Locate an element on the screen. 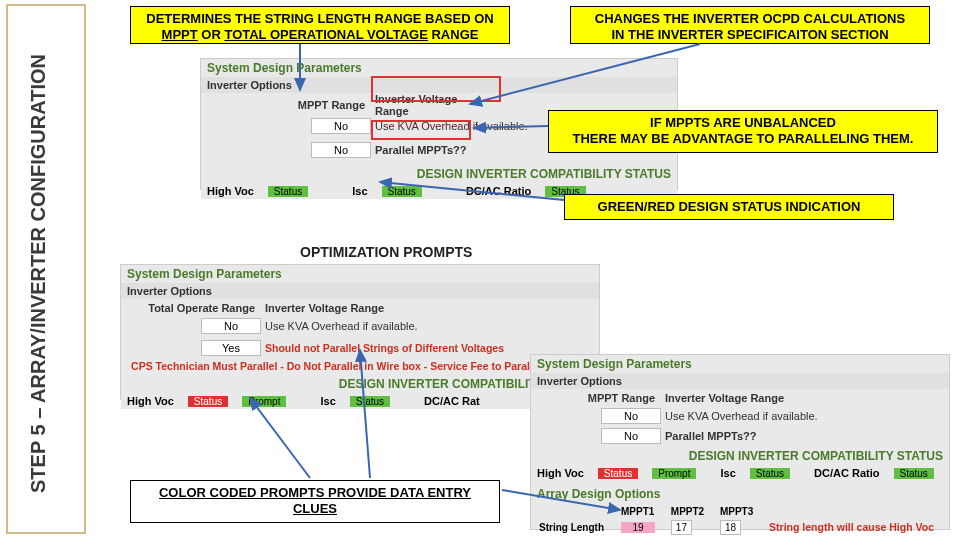 This screenshot has width=960, height=540. step-sidebar: STEP 5 – ARRAY/INVERTER CONFIGURATION is located at coordinates (46, 269).